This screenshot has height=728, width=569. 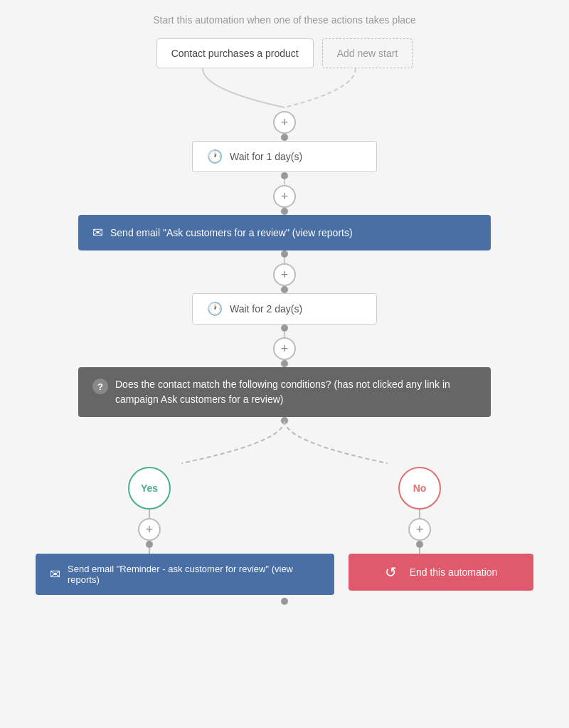 I want to click on dot-yes, so click(x=149, y=544).